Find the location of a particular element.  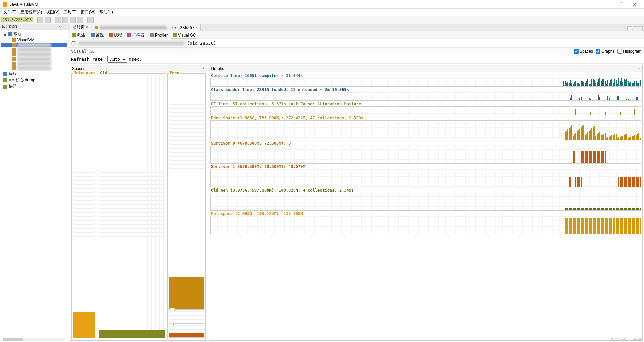

menubar: 文件(F) 应用程序(A) 视图(V) 工具(T) 窗口(W) 帮助(H) is located at coordinates (322, 12).